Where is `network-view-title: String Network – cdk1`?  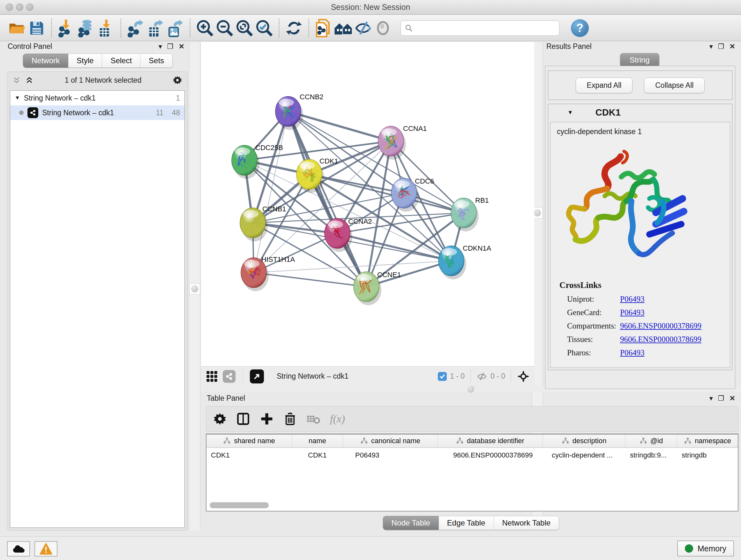
network-view-title: String Network – cdk1 is located at coordinates (355, 376).